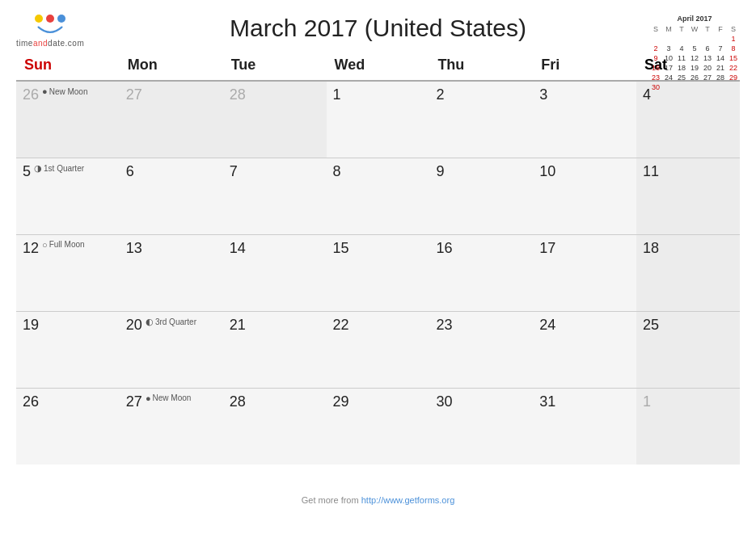 The image size is (756, 534). Describe the element at coordinates (444, 402) in the screenshot. I see `day-number: 30` at that location.